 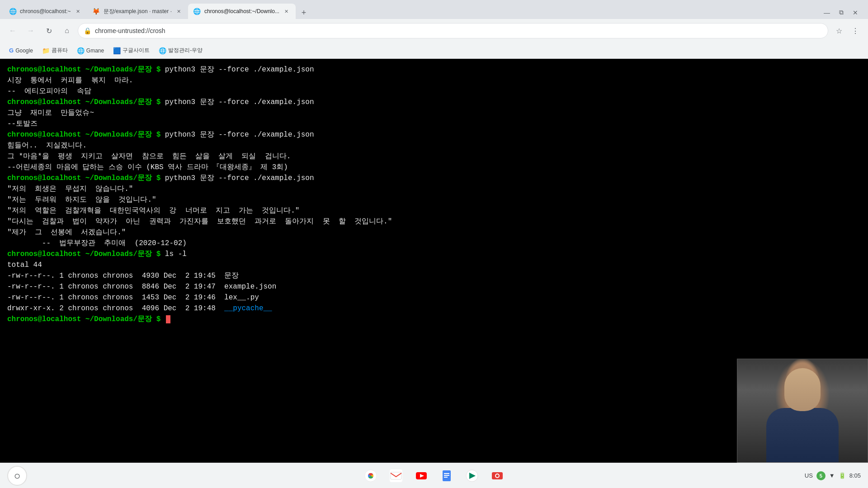 I want to click on chrome-icon, so click(x=371, y=476).